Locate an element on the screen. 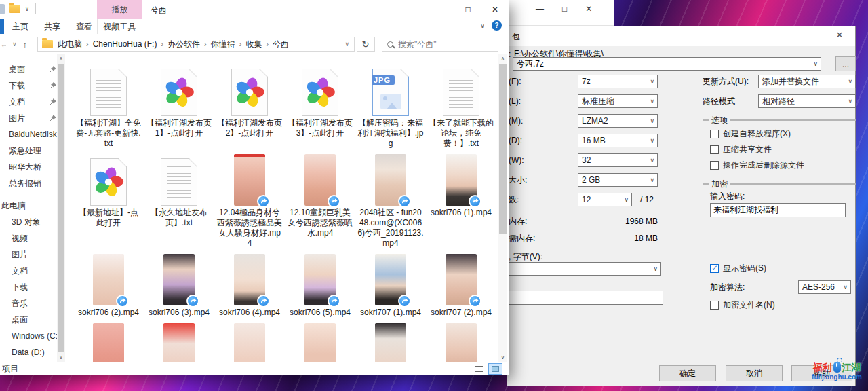 This screenshot has width=868, height=391. file-item: sokrl706 (5).mp4 is located at coordinates (320, 285).